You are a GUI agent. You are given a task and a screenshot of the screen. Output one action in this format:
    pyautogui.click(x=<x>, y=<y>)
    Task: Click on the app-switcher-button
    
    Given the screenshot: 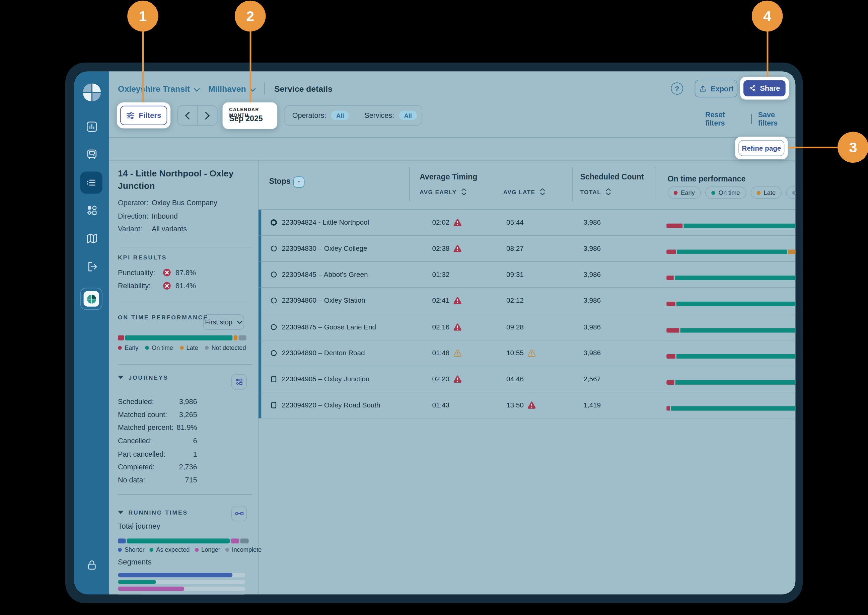 What is the action you would take?
    pyautogui.click(x=92, y=299)
    